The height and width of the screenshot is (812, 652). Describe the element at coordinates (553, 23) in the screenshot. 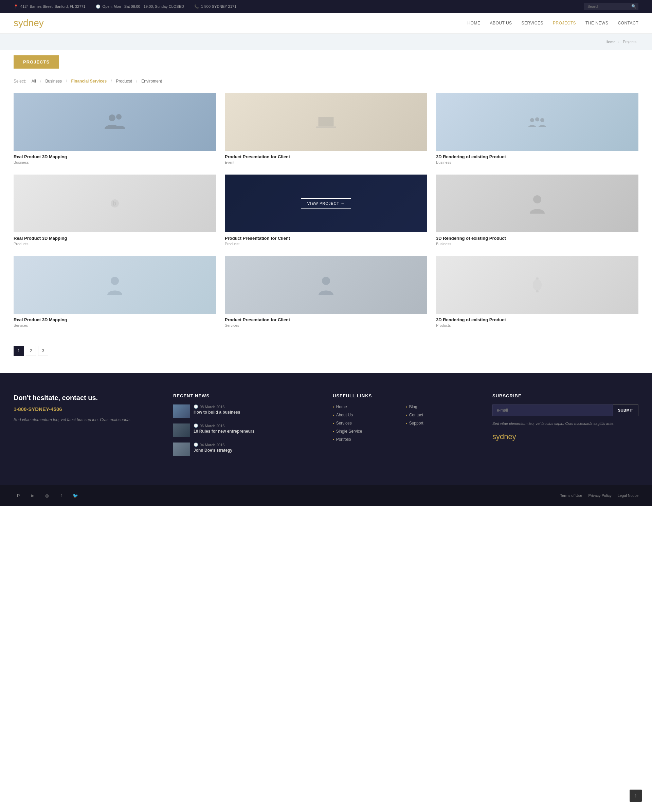

I see `main-nav: HOME ABOUT US SERVICES PROJECTS THE NEWS…` at that location.